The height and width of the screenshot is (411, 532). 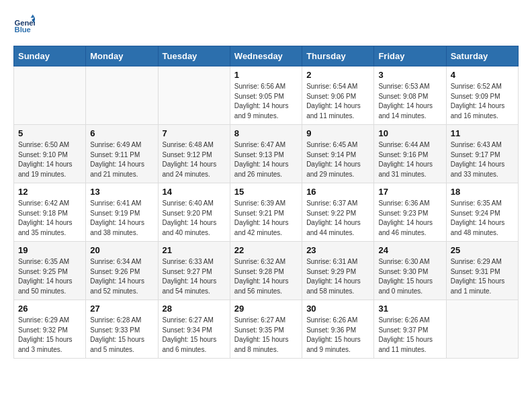 I want to click on day-number: 17, so click(x=410, y=192).